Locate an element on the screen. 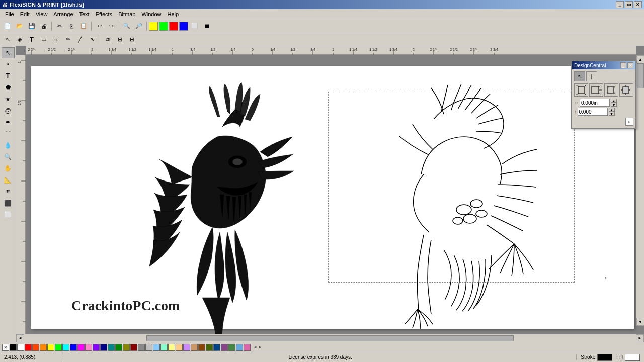 Image resolution: width=644 pixels, height=362 pixels. swatch-brown is located at coordinates (202, 347).